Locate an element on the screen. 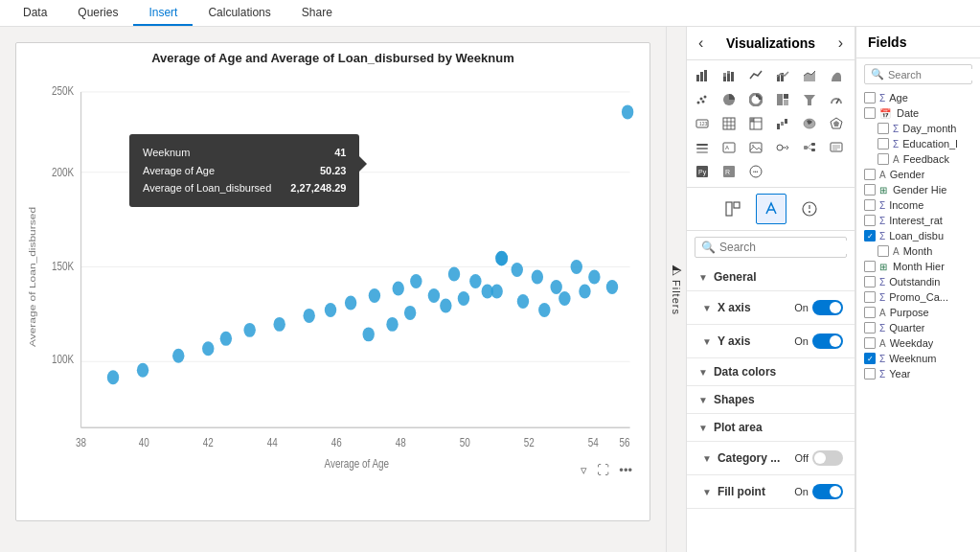  viz-r-visual: R is located at coordinates (729, 172).